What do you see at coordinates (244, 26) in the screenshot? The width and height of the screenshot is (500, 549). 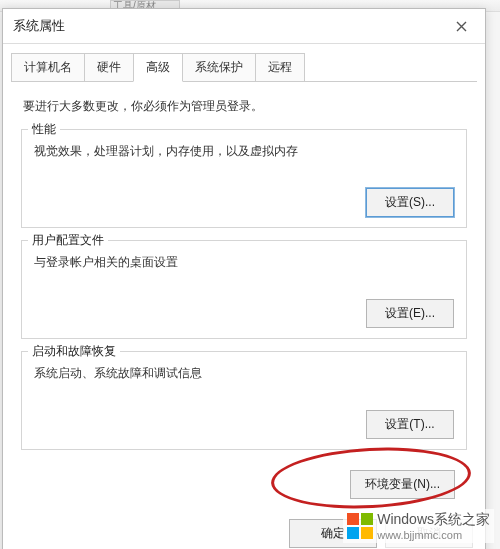 I see `titlebar: 系统属性` at bounding box center [244, 26].